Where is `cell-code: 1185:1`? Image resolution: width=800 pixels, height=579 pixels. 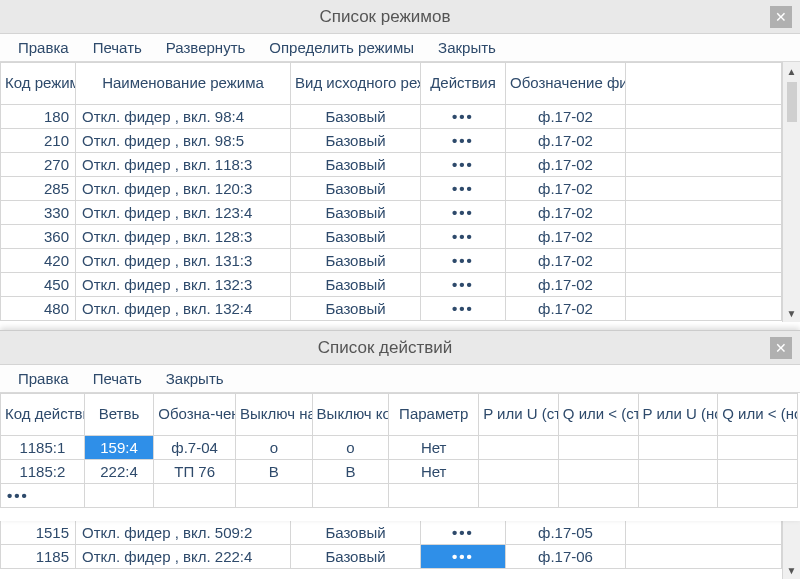 cell-code: 1185:1 is located at coordinates (43, 448).